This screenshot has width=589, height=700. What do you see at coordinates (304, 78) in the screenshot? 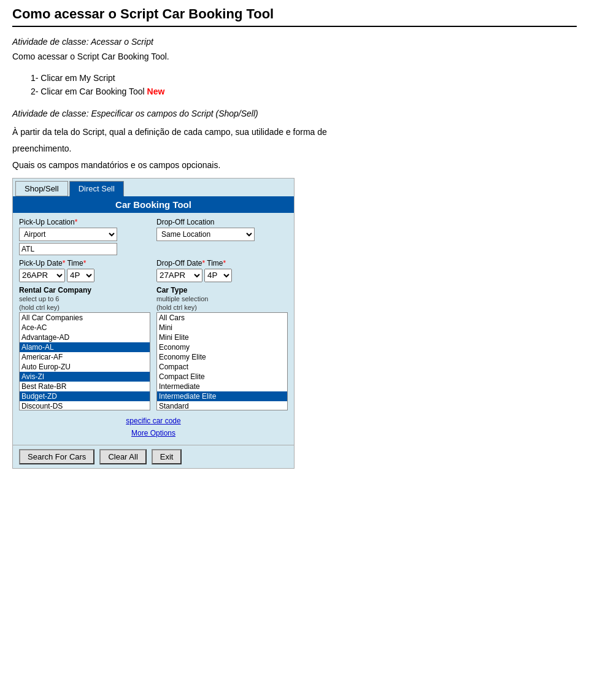
I see `instruction-line1: 1- Clicar em My Script` at bounding box center [304, 78].